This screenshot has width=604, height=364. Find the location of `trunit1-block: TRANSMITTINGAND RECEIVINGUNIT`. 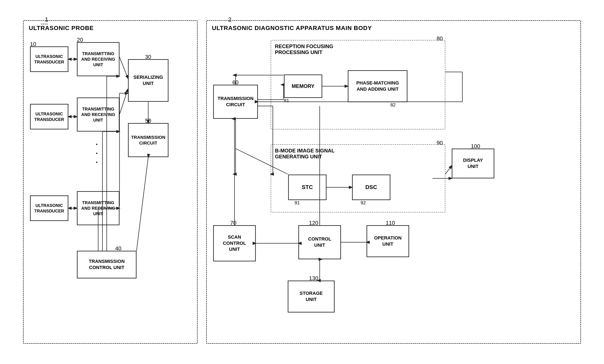

trunit1-block: TRANSMITTINGAND RECEIVINGUNIT is located at coordinates (98, 59).